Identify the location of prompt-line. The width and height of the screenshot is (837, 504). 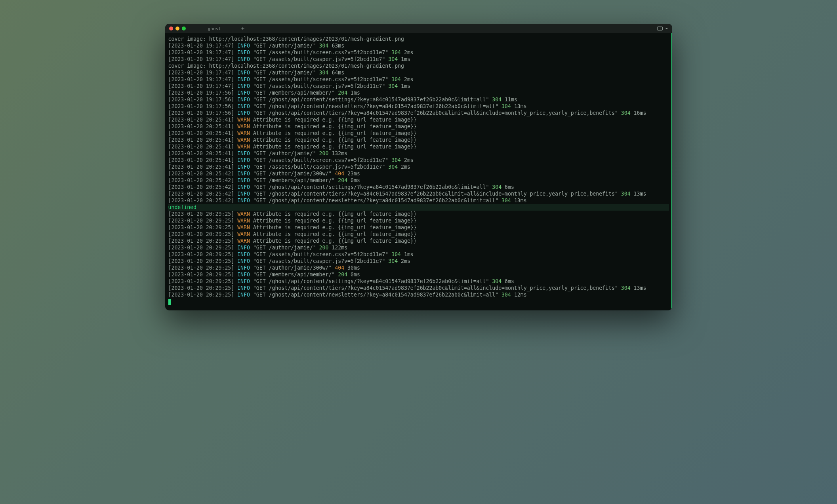
(419, 302).